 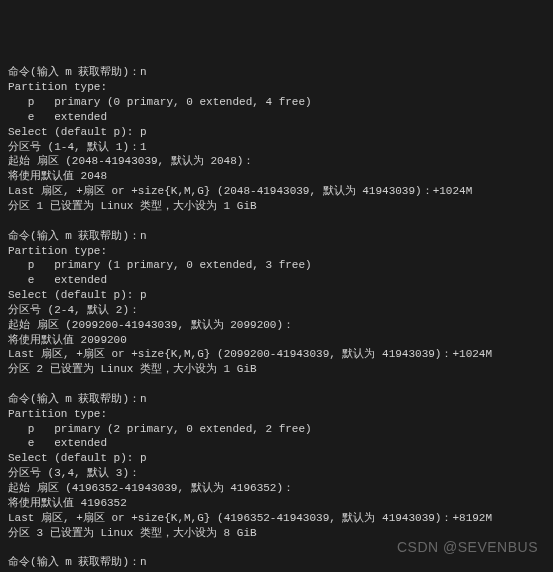 What do you see at coordinates (276, 176) in the screenshot?
I see `terminal-line: 将使用默认值 2048` at bounding box center [276, 176].